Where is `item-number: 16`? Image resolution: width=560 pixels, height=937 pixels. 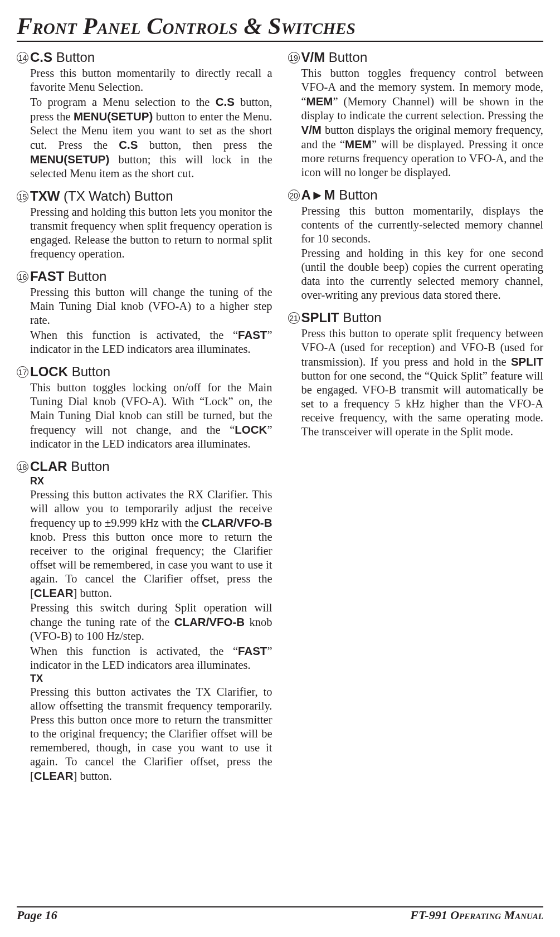 item-number: 16 is located at coordinates (22, 276).